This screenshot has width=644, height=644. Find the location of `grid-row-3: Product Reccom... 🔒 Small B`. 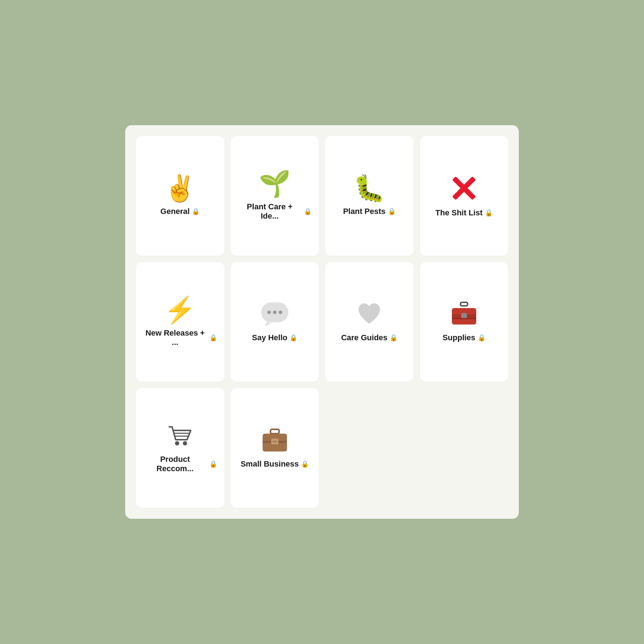

grid-row-3: Product Reccom... 🔒 Small B is located at coordinates (322, 448).